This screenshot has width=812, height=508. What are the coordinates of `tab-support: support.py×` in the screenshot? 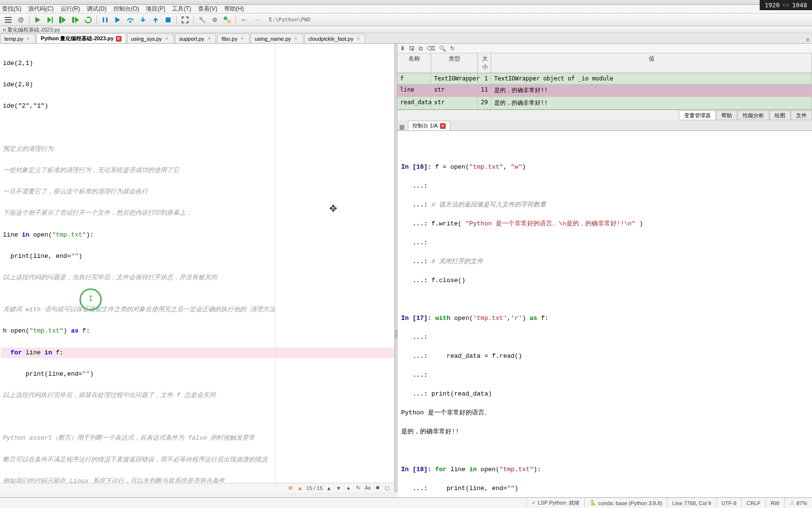 It's located at (196, 38).